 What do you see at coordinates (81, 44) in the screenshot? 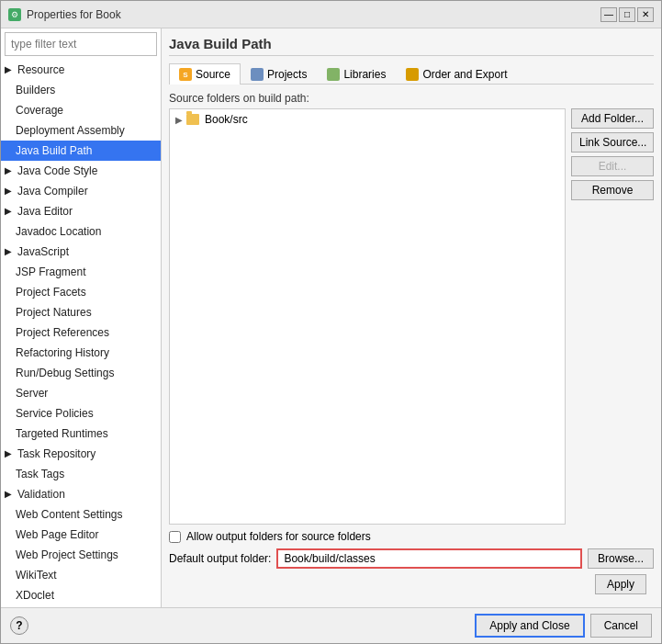
I see `filter-input` at bounding box center [81, 44].